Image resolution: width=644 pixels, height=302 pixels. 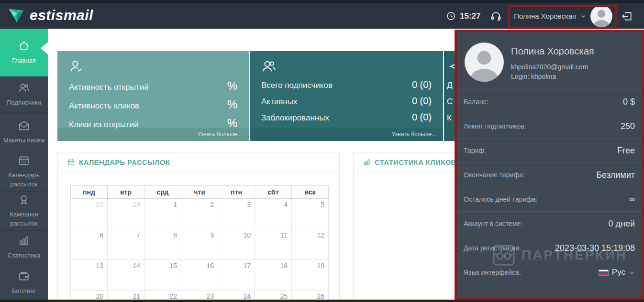 I want to click on calendar-day: 15, so click(x=163, y=275).